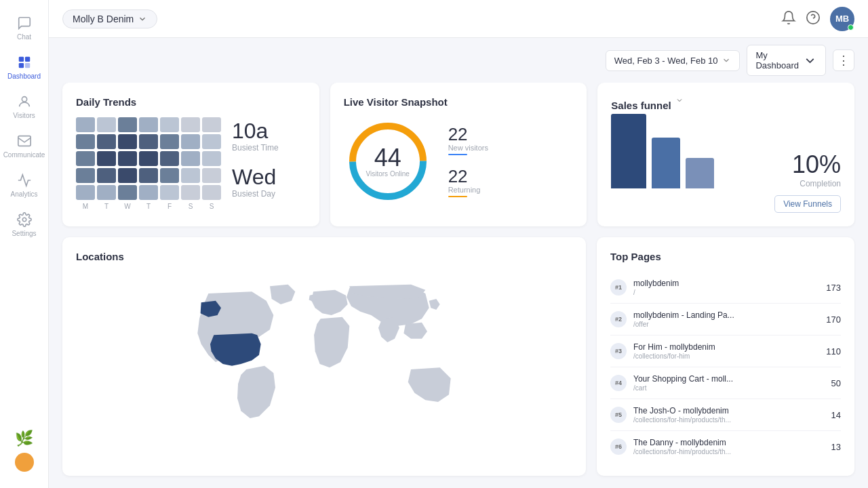 This screenshot has width=868, height=488. What do you see at coordinates (24, 23) in the screenshot?
I see `chat-icon` at bounding box center [24, 23].